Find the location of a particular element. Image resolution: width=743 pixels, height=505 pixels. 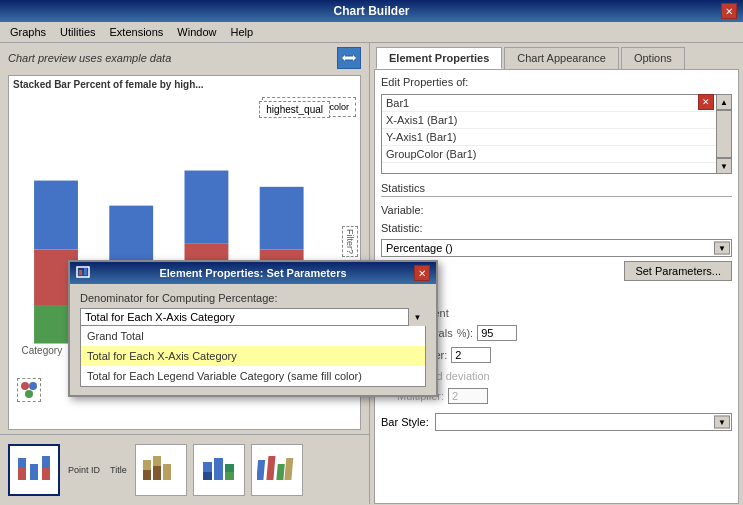

color-icon is located at coordinates (29, 390).